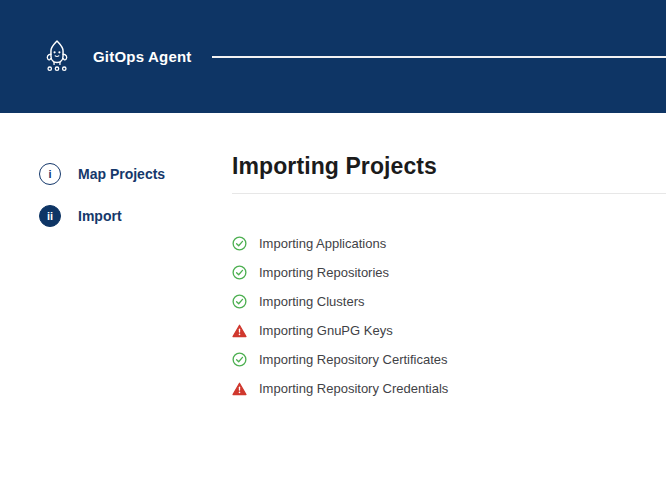  I want to click on page-title: Importing Projects, so click(449, 166).